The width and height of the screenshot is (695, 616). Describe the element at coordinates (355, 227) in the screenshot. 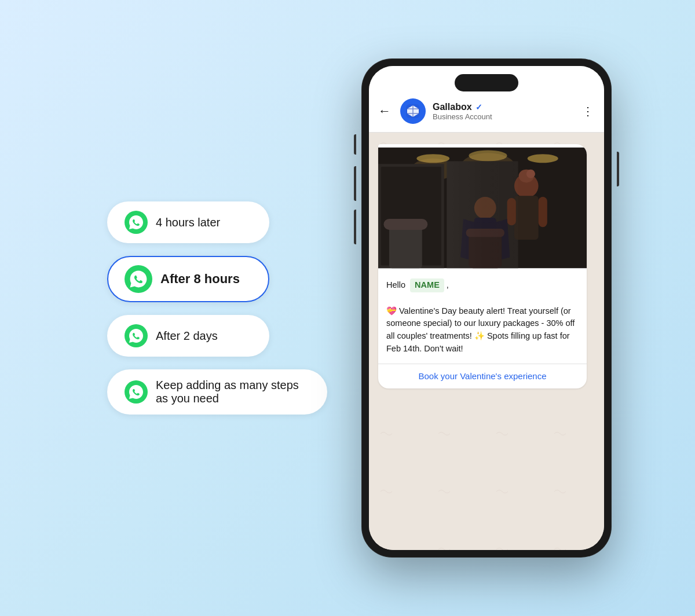

I see `volume-down-button` at that location.